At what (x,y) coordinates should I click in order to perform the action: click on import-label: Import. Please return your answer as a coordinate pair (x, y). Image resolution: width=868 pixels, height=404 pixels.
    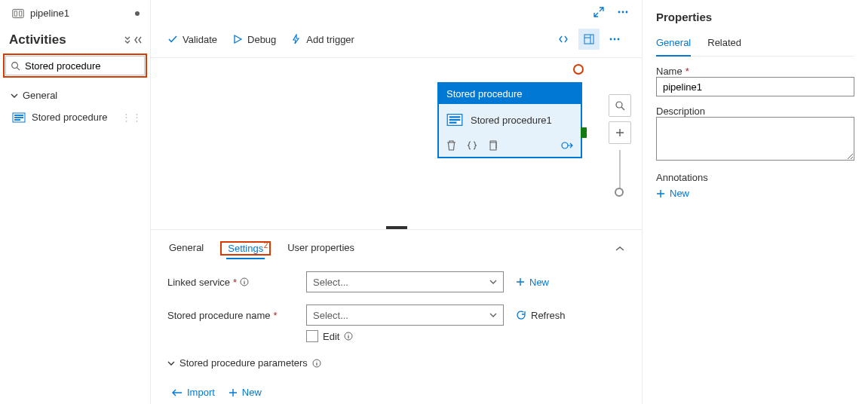
    Looking at the image, I should click on (201, 392).